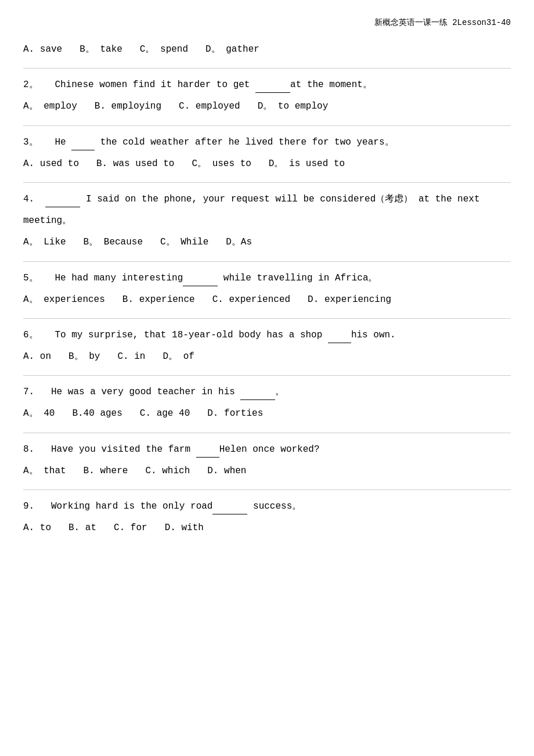 Image resolution: width=534 pixels, height=756 pixels. What do you see at coordinates (251, 300) in the screenshot?
I see `option-c: C. experienced` at bounding box center [251, 300].